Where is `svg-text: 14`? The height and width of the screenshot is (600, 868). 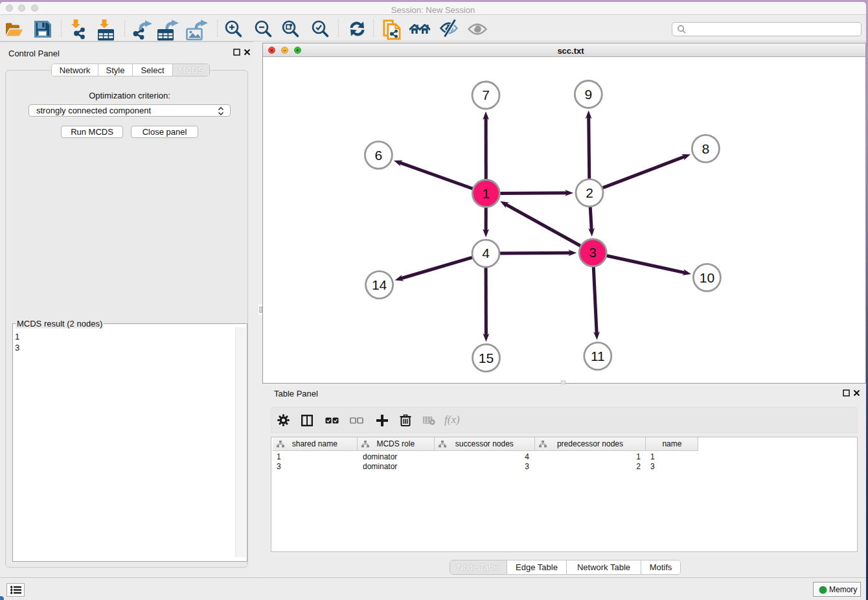 svg-text: 14 is located at coordinates (380, 285).